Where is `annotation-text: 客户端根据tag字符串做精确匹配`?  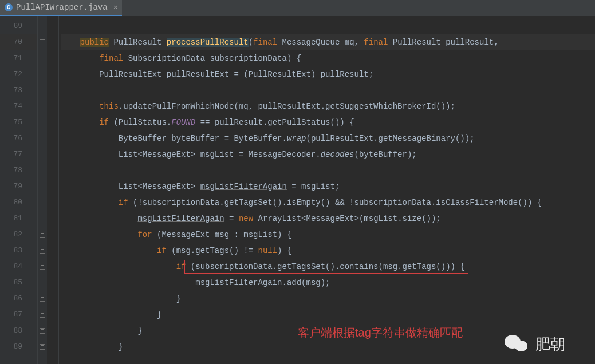
annotation-text: 客户端根据tag字符串做精确匹配 is located at coordinates (380, 333).